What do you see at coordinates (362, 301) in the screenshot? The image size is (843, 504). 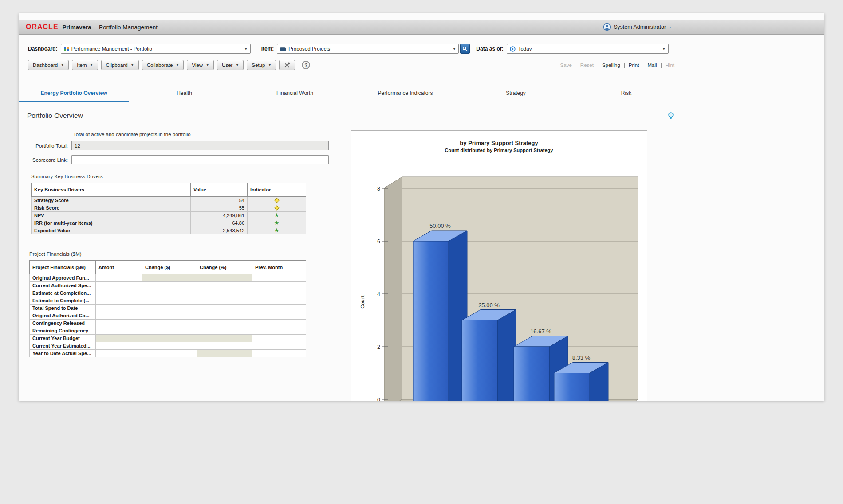 I see `y-axis-label: Count` at bounding box center [362, 301].